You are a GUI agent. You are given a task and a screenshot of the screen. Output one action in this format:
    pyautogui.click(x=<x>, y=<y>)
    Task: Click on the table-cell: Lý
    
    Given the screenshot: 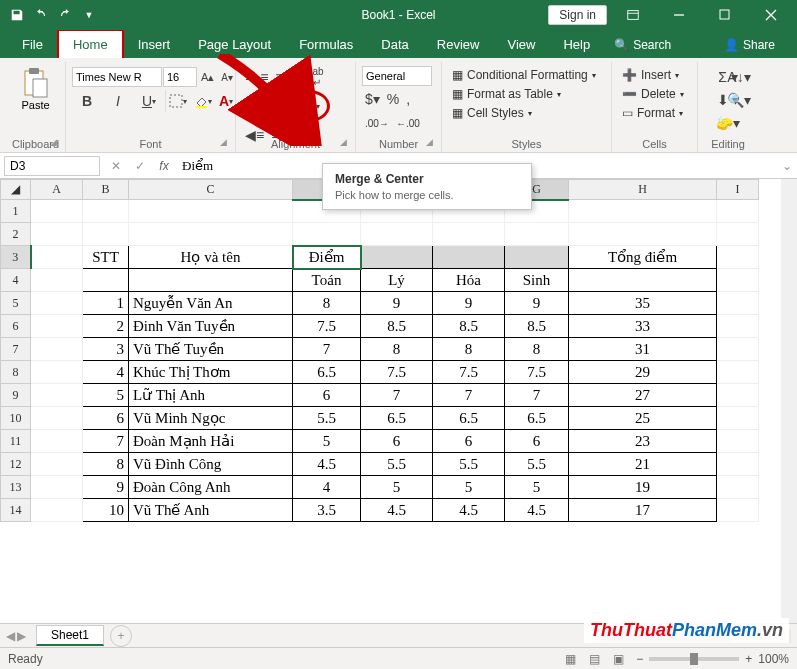 What is the action you would take?
    pyautogui.click(x=397, y=280)
    